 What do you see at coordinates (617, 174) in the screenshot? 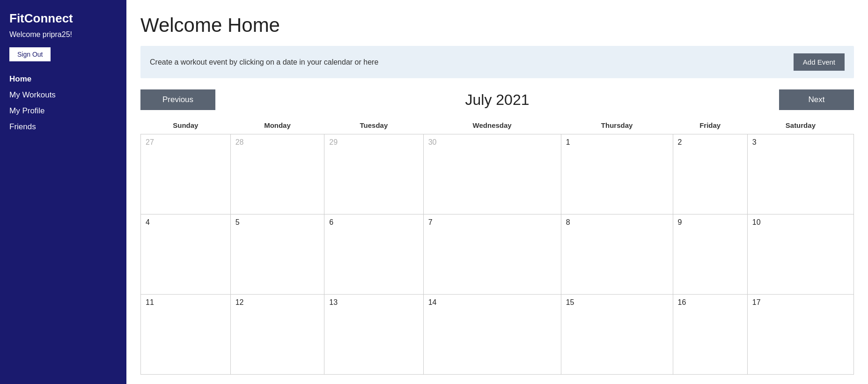
I see `calendar-day-cell: 1` at bounding box center [617, 174].